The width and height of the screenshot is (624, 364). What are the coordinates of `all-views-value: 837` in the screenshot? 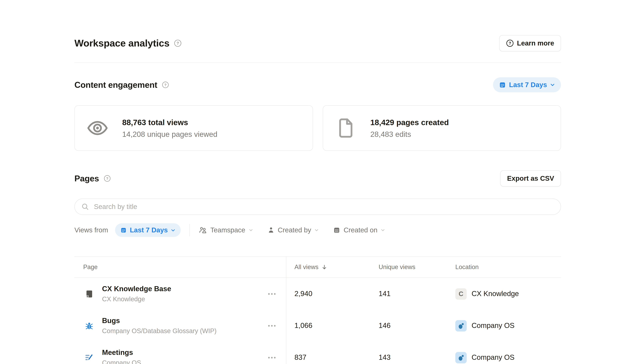 It's located at (328, 353).